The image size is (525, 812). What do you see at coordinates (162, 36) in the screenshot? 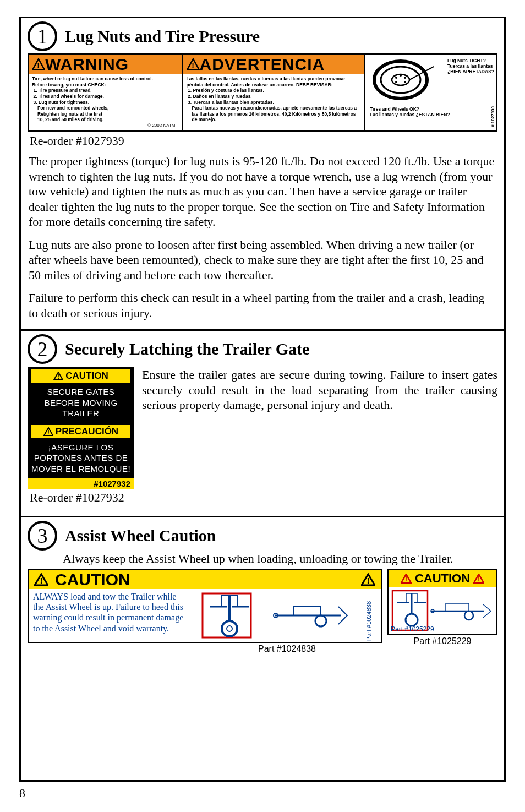
I see `section-title-1: Lug Nuts and Tire Pressure` at bounding box center [162, 36].